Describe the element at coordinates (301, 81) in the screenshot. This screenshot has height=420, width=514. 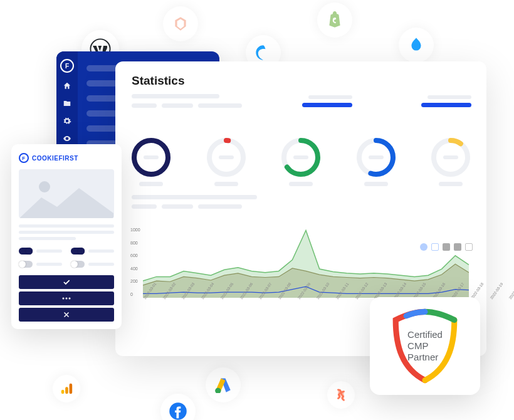
I see `page-title: Statistics` at that location.